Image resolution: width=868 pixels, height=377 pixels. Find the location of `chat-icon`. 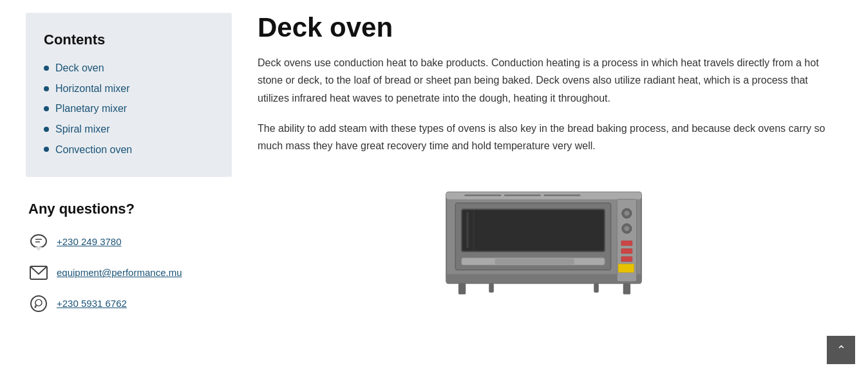

chat-icon is located at coordinates (39, 242).